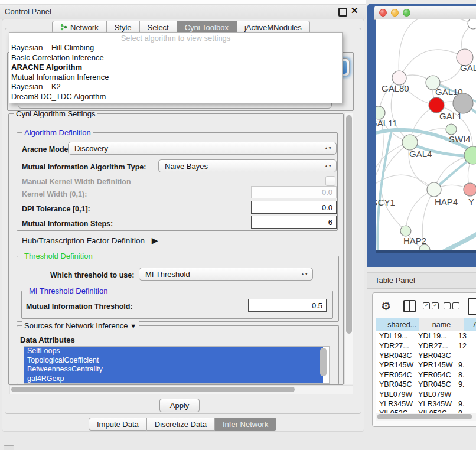 Image resolution: width=476 pixels, height=450 pixels. I want to click on attribute-list-item: TopologicalCoefficient, so click(174, 361).